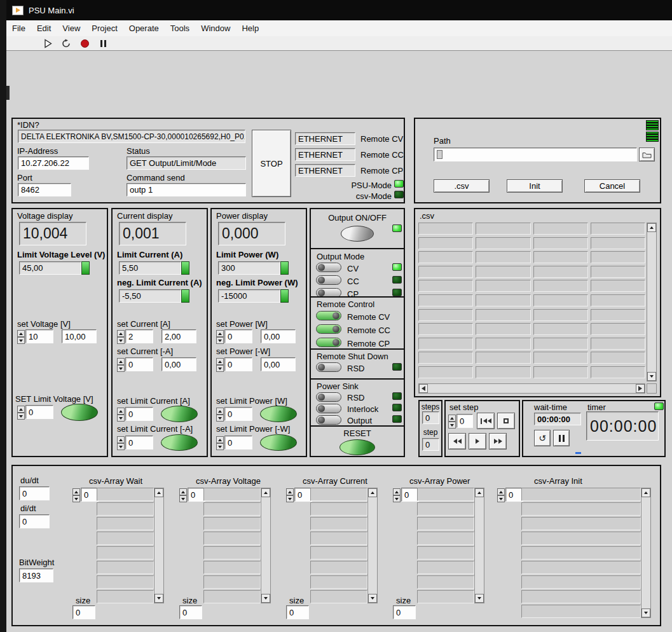 The image size is (672, 632). What do you see at coordinates (423, 388) in the screenshot?
I see `scroll-left-icon` at bounding box center [423, 388].